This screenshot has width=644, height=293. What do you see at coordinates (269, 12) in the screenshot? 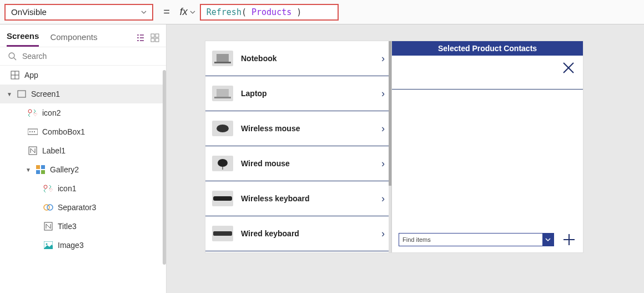
I see `formula-input: Refresh ( Products )` at bounding box center [269, 12].